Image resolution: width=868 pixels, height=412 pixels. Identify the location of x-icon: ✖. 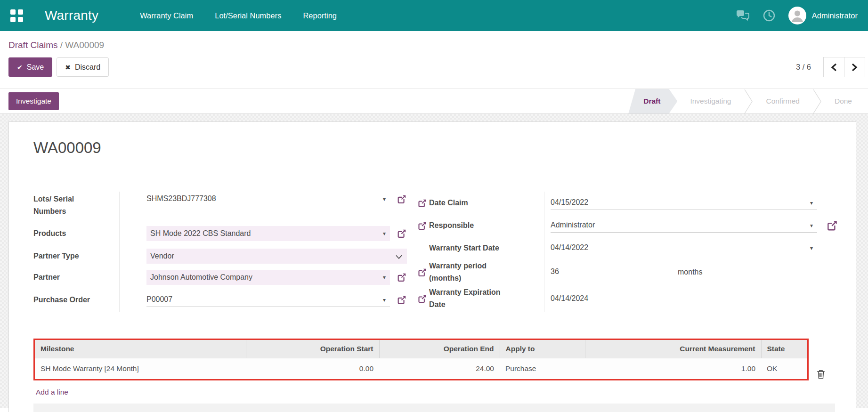
(68, 67).